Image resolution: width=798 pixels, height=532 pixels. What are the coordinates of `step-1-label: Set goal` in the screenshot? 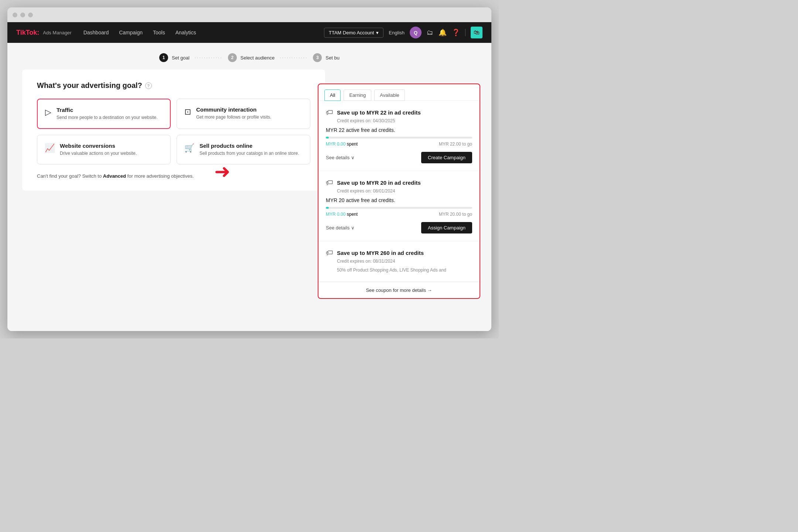 It's located at (181, 58).